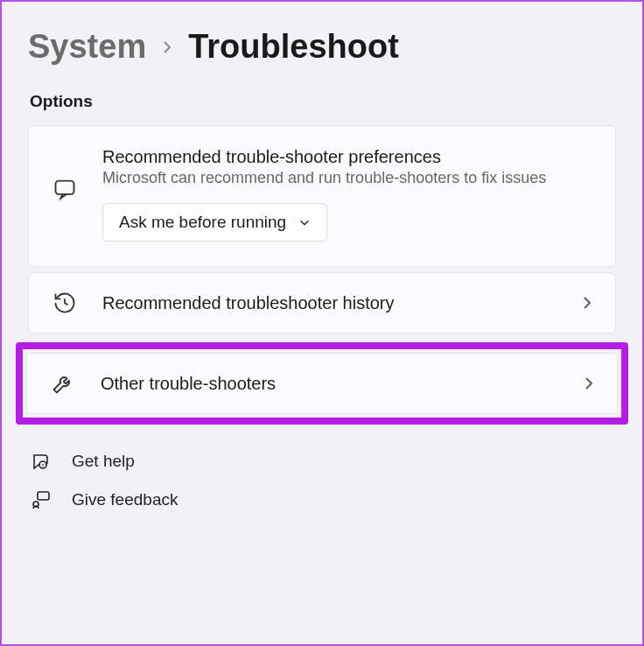 The width and height of the screenshot is (644, 646). I want to click on history-title: Recommended troubleshooter history, so click(341, 303).